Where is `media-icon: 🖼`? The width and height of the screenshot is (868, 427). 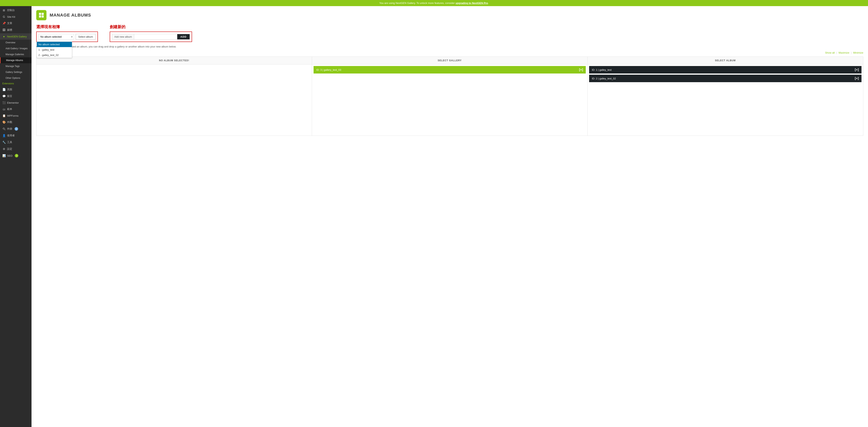
media-icon: 🖼 is located at coordinates (4, 30).